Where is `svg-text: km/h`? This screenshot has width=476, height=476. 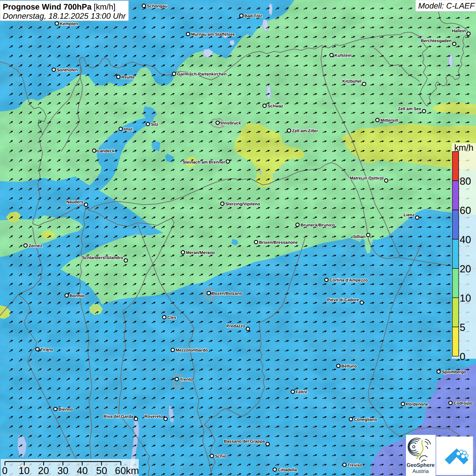 svg-text: km/h is located at coordinates (464, 148).